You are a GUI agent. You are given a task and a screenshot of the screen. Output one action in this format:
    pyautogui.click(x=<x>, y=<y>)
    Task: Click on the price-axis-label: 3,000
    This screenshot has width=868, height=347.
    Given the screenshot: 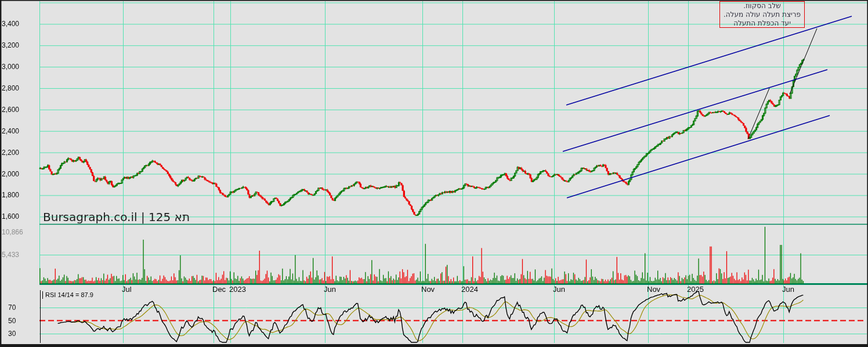 What is the action you would take?
    pyautogui.click(x=10, y=67)
    